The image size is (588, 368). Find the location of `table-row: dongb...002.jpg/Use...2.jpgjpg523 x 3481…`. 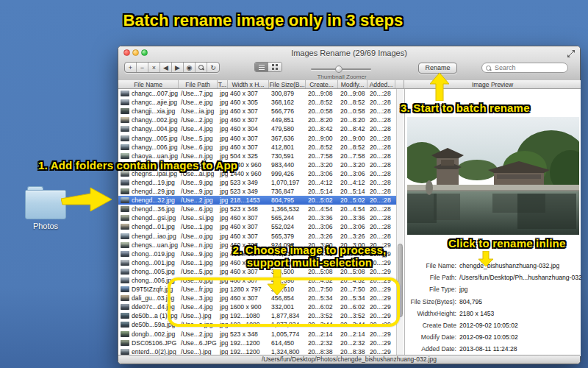

table-row: dongb...002.jpg/Use...2.jpgjpg523 x 3481… is located at coordinates (257, 334).